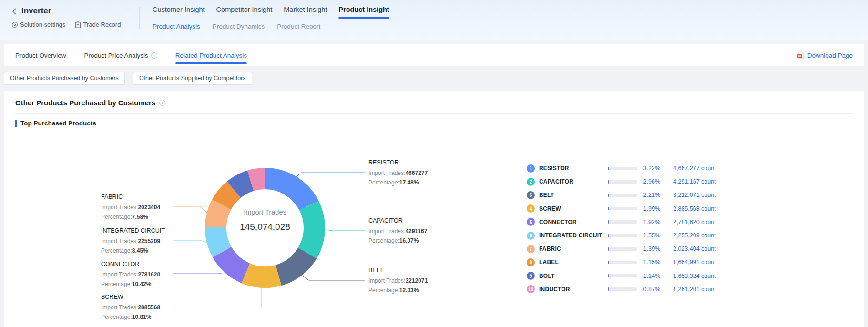  What do you see at coordinates (799, 56) in the screenshot?
I see `svg-text: PDF` at bounding box center [799, 56].